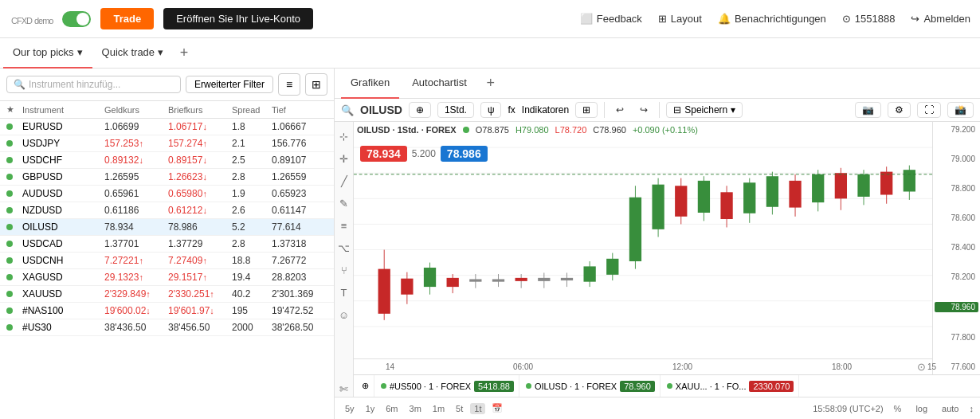 The width and height of the screenshot is (980, 419). Describe the element at coordinates (167, 194) in the screenshot. I see `table-row: AUDUSD 0.65961 0.65980↑ 1.9 0.65923` at that location.